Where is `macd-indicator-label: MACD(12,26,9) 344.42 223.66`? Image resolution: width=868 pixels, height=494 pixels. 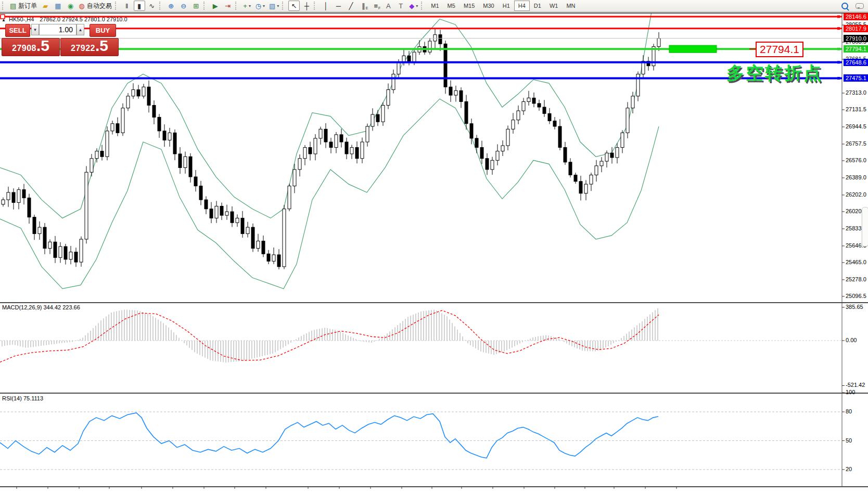 macd-indicator-label: MACD(12,26,9) 344.42 223.66 is located at coordinates (41, 307).